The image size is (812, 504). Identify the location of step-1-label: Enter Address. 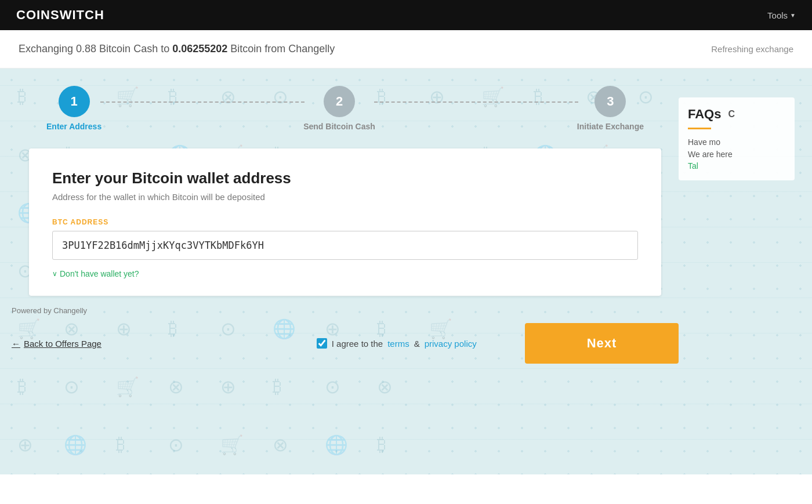
(74, 126).